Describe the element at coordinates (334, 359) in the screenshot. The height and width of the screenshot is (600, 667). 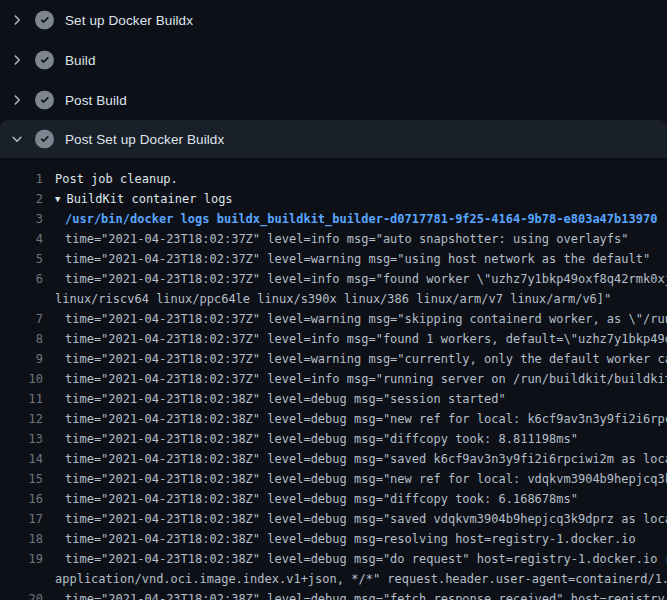
I see `log-line: 9 time="2021-04-23T18:02:37Z" level=warn…` at that location.